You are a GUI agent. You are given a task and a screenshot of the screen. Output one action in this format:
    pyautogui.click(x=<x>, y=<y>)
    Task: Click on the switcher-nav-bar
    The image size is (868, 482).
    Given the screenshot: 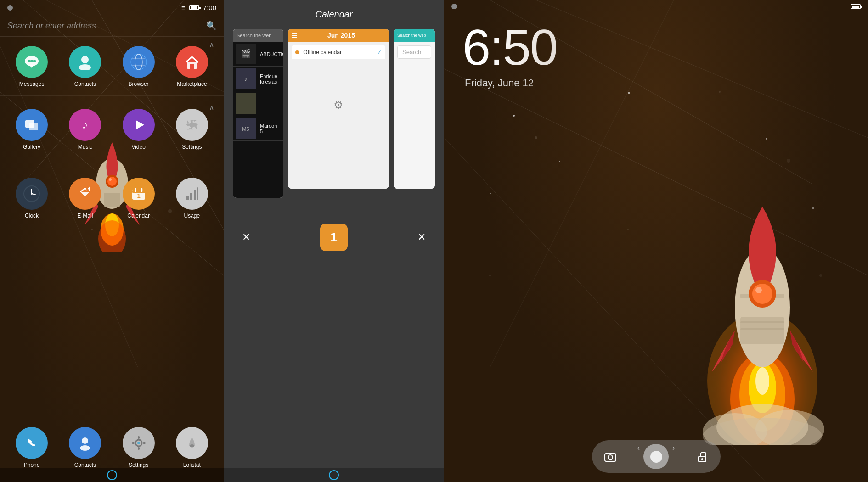 What is the action you would take?
    pyautogui.click(x=334, y=475)
    